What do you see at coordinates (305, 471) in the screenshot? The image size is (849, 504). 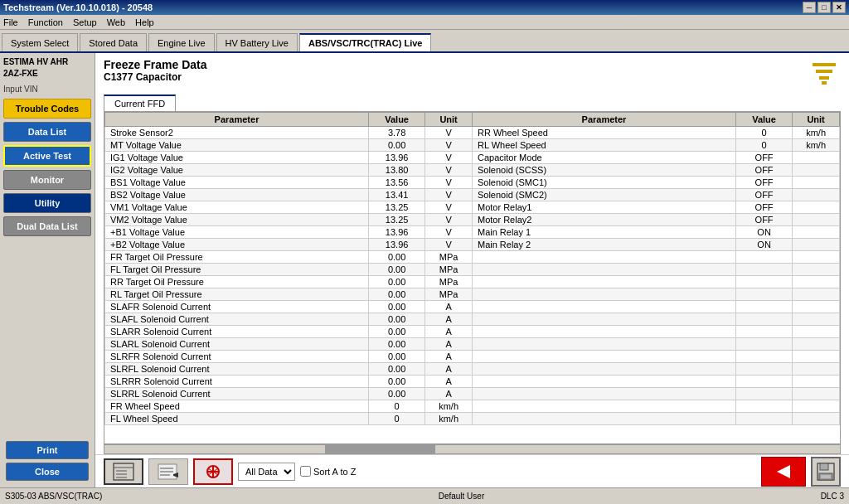 I see `sort-checkbox` at bounding box center [305, 471].